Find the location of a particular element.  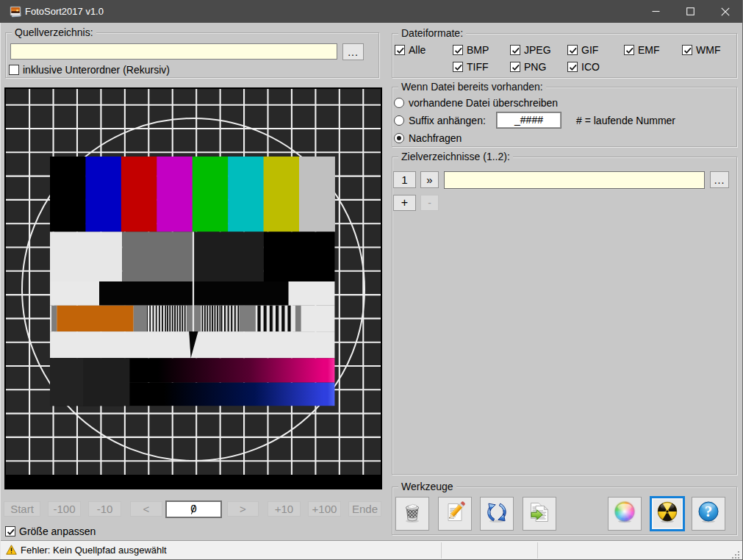

recursive-checkbox-label: inklusive Unterordner (Rekursiv) is located at coordinates (96, 70).